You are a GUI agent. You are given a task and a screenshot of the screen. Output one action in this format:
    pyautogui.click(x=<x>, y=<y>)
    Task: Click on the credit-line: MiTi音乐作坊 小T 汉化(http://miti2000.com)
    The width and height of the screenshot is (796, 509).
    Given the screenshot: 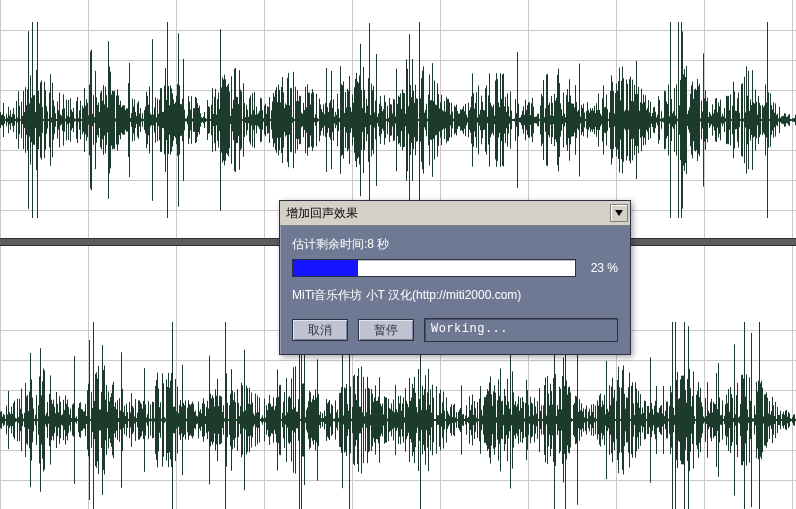 What is the action you would take?
    pyautogui.click(x=455, y=296)
    